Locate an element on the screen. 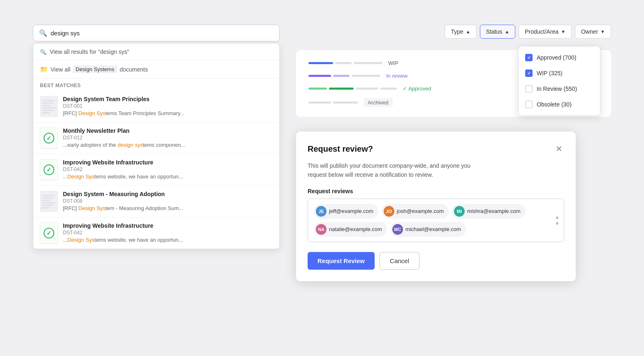 This screenshot has width=644, height=356. status-option-in-review: In Review (550) is located at coordinates (559, 89).